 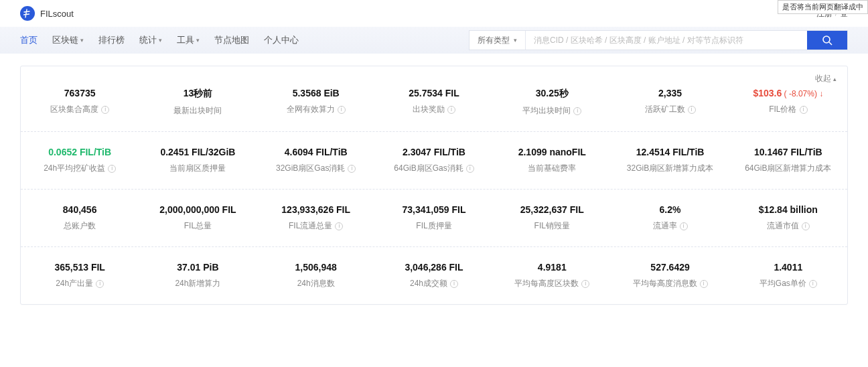 What do you see at coordinates (316, 276) in the screenshot?
I see `stat-cell: 1,506,94824h消息数` at bounding box center [316, 276].